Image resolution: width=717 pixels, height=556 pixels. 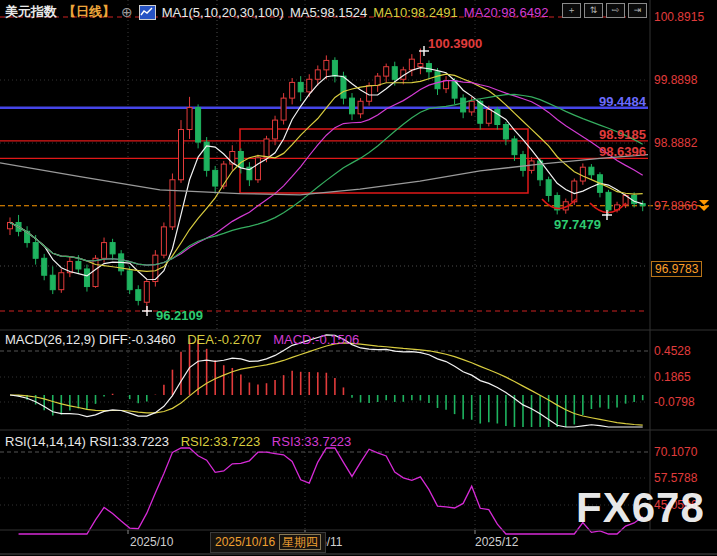 What do you see at coordinates (268, 542) in the screenshot?
I see `crosshair-date-readout: 2025/10/16星期四` at bounding box center [268, 542].